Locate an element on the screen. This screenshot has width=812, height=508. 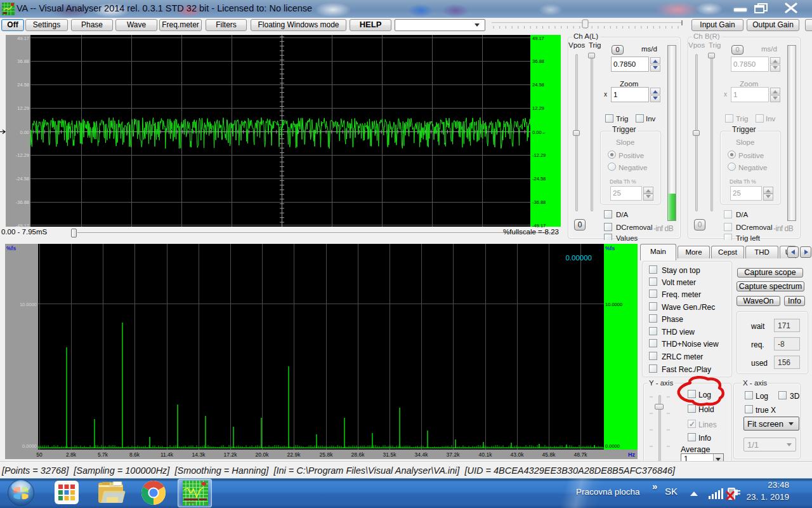
svg-text: 20.0k is located at coordinates (263, 455).